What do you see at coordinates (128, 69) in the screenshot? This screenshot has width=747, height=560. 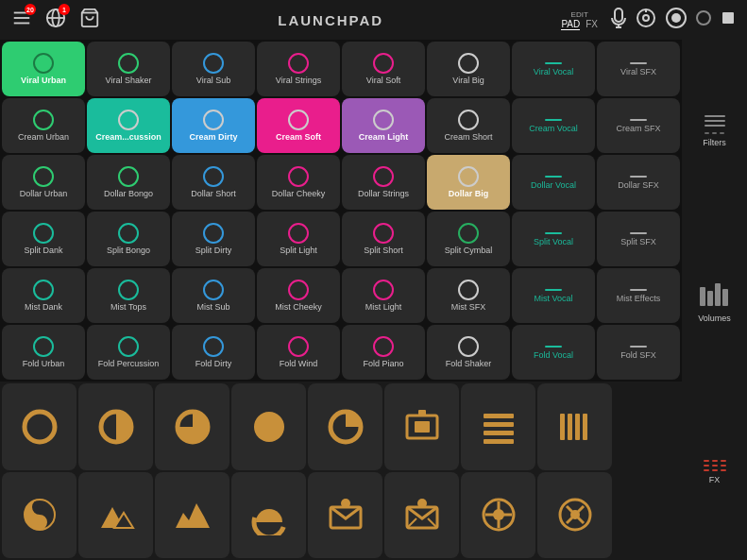 I see `pad-row1-col2: Viral Shaker` at bounding box center [128, 69].